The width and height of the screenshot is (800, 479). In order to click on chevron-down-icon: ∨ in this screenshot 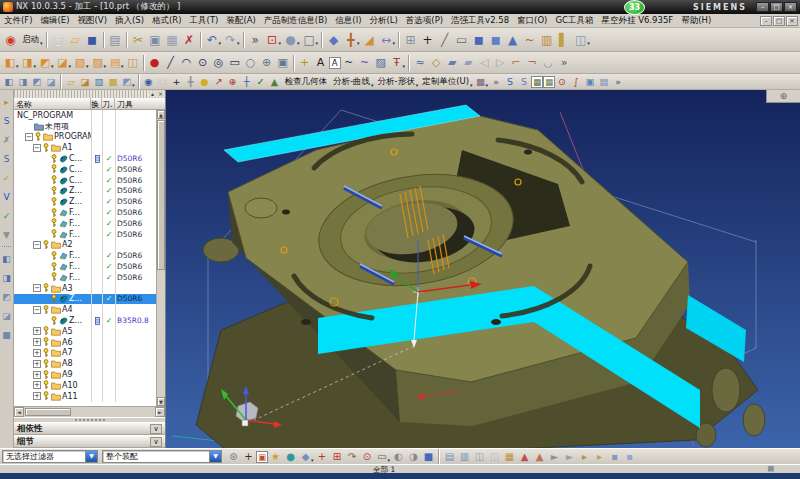, I will do `click(156, 429)`.